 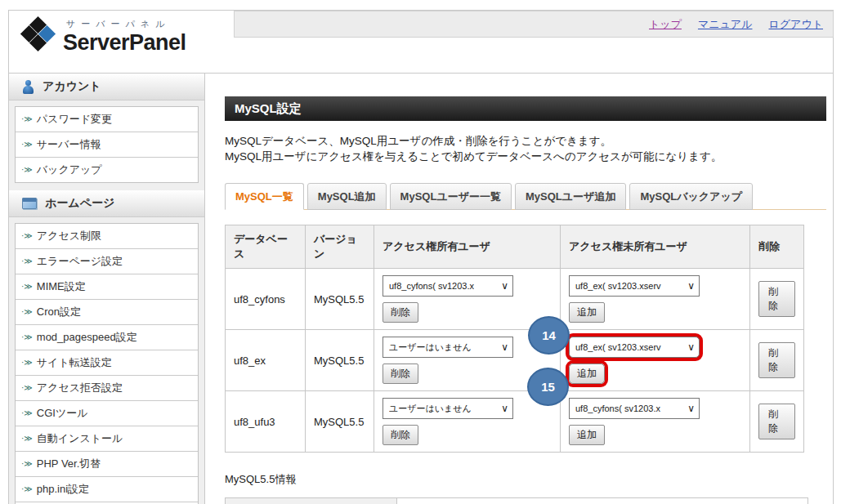 I want to click on tab-mysql-user-list: MySQLユーザー一覧, so click(x=451, y=196).